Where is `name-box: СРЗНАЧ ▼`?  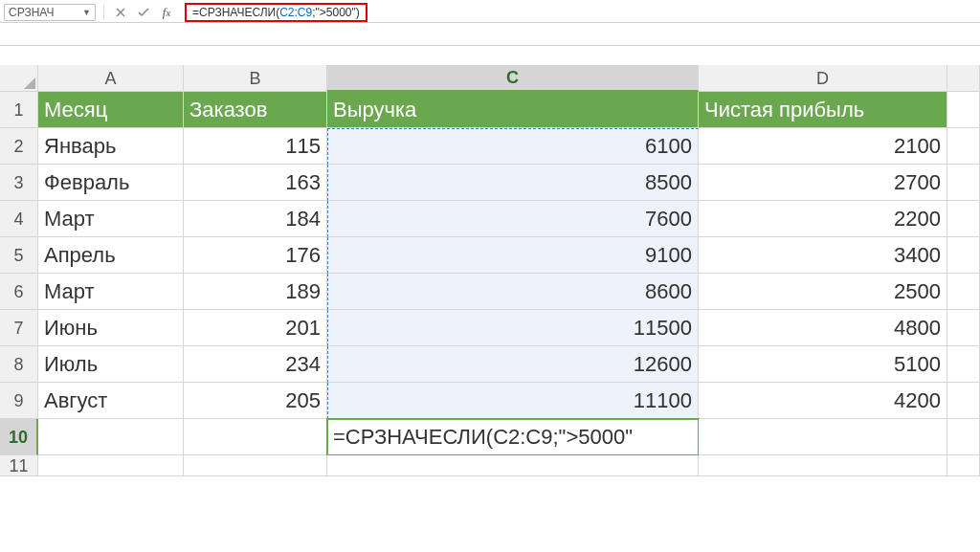
name-box: СРЗНАЧ ▼ is located at coordinates (50, 12).